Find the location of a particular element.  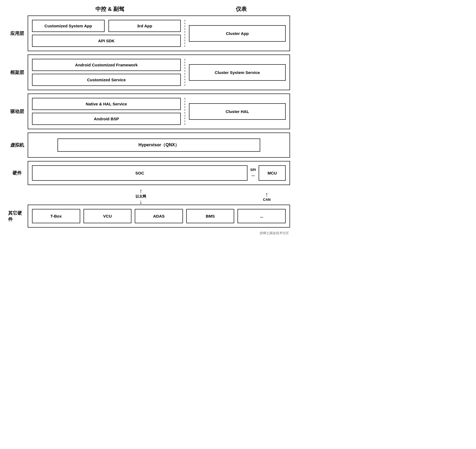

app-layer-row: 应用层 Customized System App 3rd App API SD… is located at coordinates (149, 33).